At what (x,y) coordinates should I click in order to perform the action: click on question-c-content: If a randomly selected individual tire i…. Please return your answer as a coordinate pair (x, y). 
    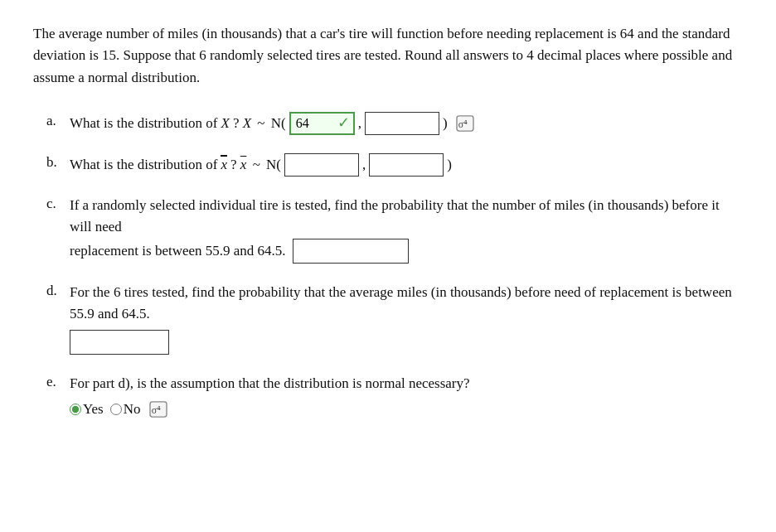
    Looking at the image, I should click on (406, 229).